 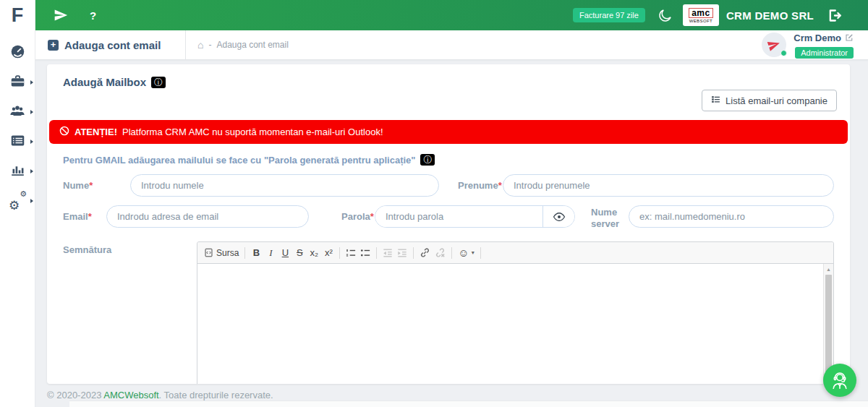 I want to click on role-badge: Administrator, so click(x=825, y=53).